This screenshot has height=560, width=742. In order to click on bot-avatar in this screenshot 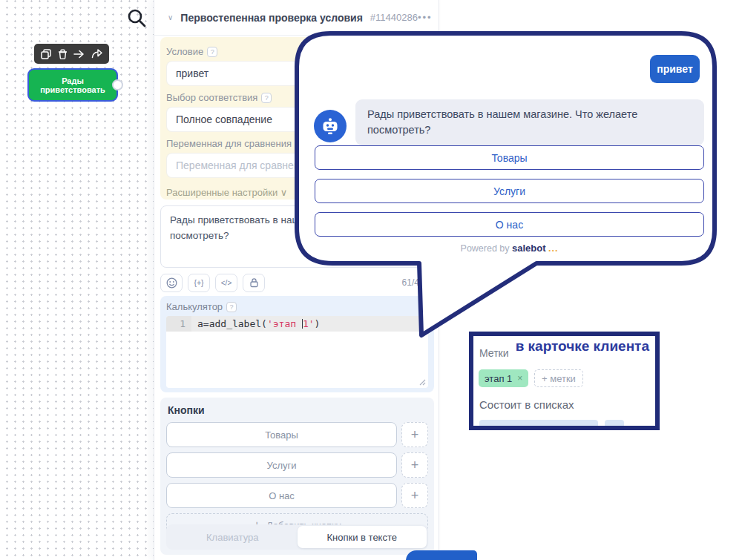, I will do `click(330, 126)`.